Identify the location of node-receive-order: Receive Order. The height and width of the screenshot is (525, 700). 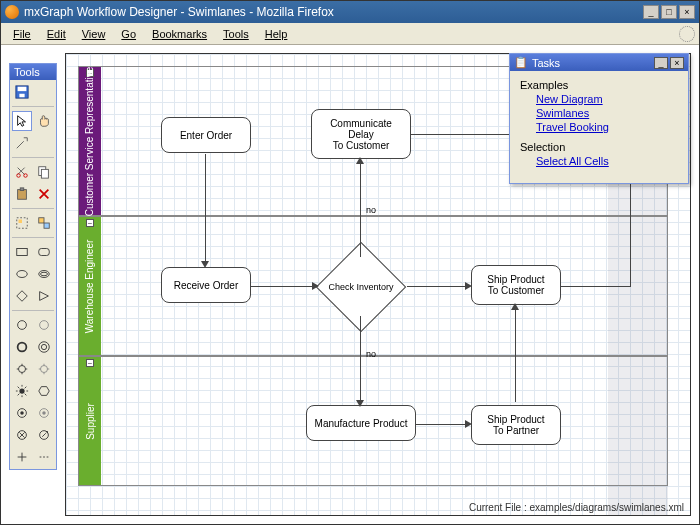
(206, 285).